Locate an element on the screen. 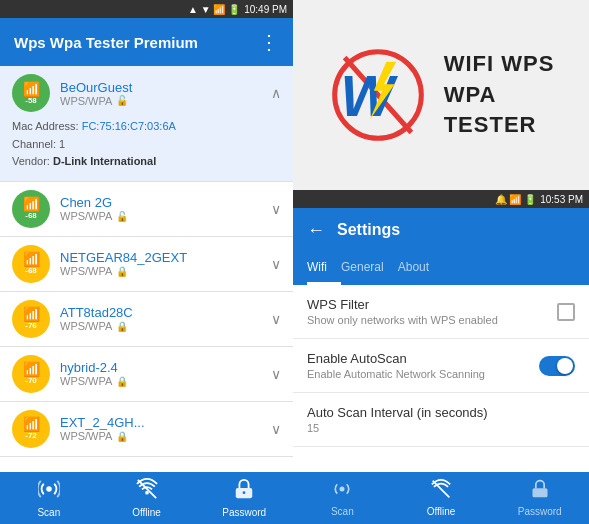 This screenshot has width=589, height=524. left-nav-password: Password is located at coordinates (244, 498).